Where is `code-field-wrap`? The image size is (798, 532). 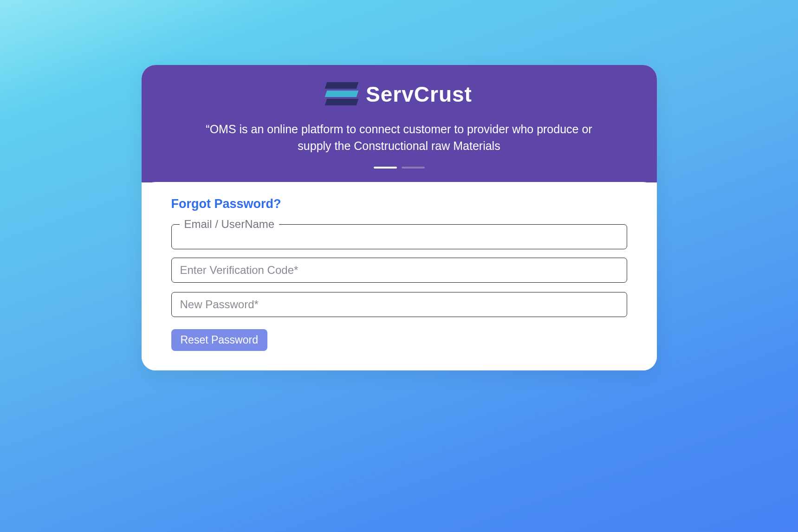 code-field-wrap is located at coordinates (399, 270).